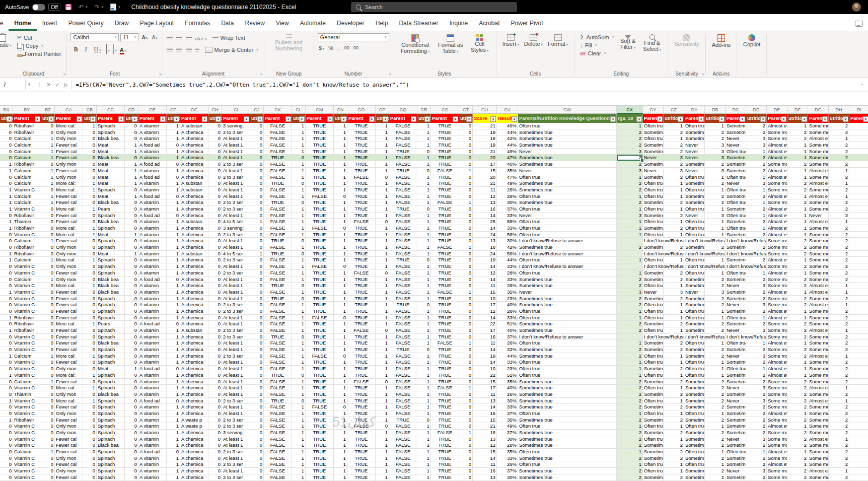  Describe the element at coordinates (170, 50) in the screenshot. I see `align-left-icon` at that location.